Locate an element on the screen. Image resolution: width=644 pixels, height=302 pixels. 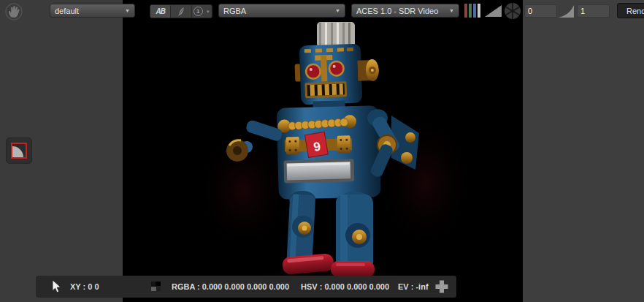
gamma-input is located at coordinates (593, 11).